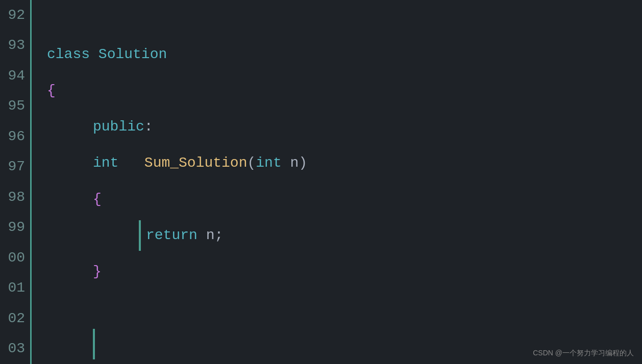 This screenshot has height=364, width=642. What do you see at coordinates (344, 91) in the screenshot?
I see `code-line-94: {` at bounding box center [344, 91].